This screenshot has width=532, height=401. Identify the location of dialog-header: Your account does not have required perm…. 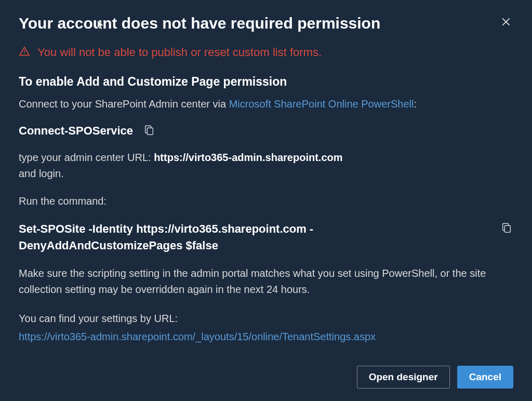
(266, 23).